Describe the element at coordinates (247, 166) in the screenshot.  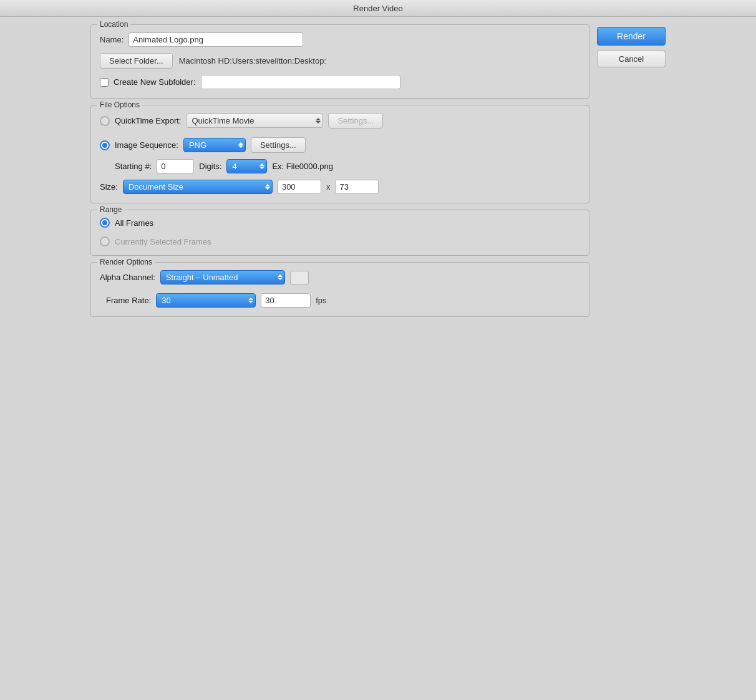
I see `digits-select: 4` at that location.